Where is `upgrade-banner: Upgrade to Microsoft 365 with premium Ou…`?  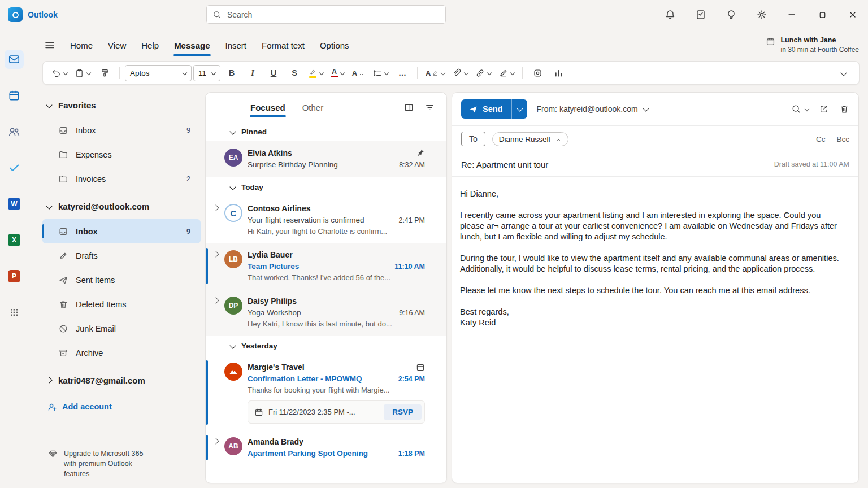 upgrade-banner: Upgrade to Microsoft 365 with premium Ou… is located at coordinates (121, 464).